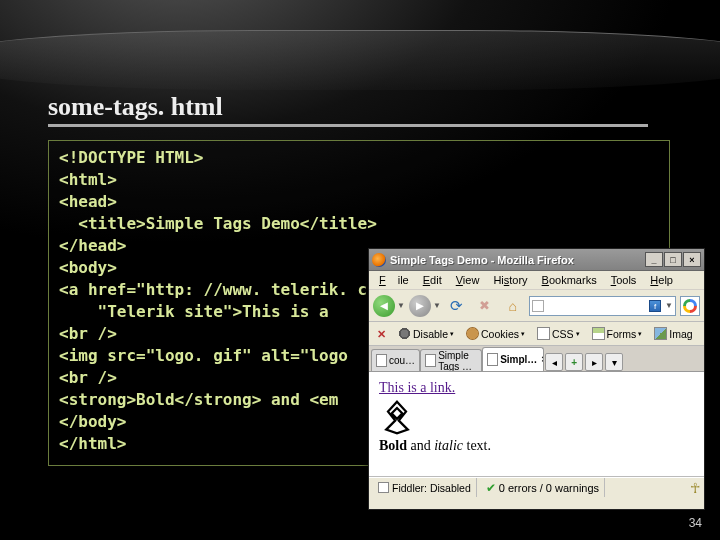  What do you see at coordinates (394, 280) in the screenshot?
I see `menu-file: File` at bounding box center [394, 280].